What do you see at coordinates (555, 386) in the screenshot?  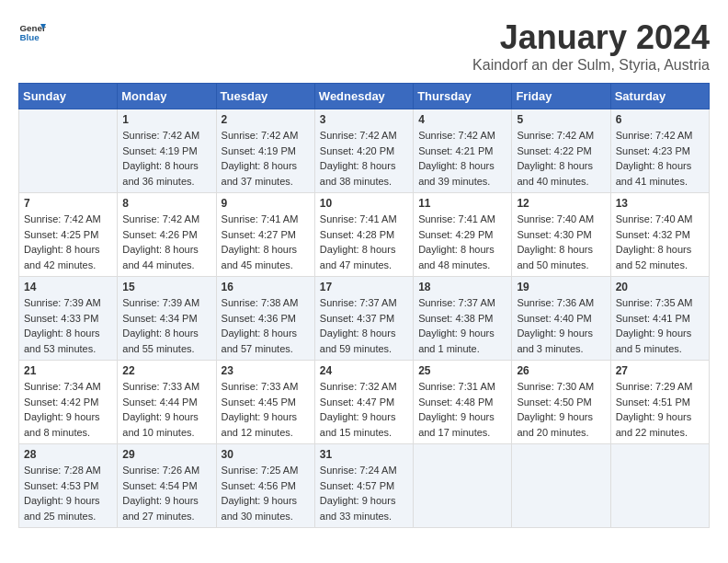 I see `sunrise: Sunrise: 7:30 AM` at bounding box center [555, 386].